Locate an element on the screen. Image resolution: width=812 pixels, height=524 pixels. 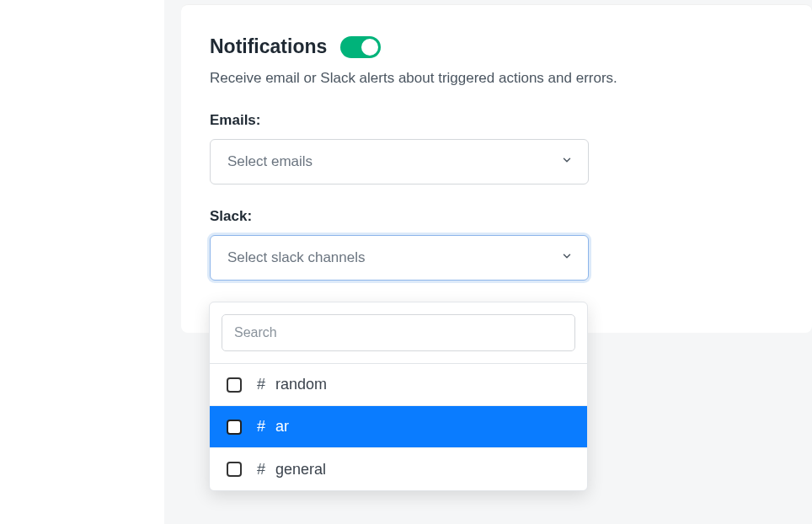
header-row: Notifications is located at coordinates (497, 47).